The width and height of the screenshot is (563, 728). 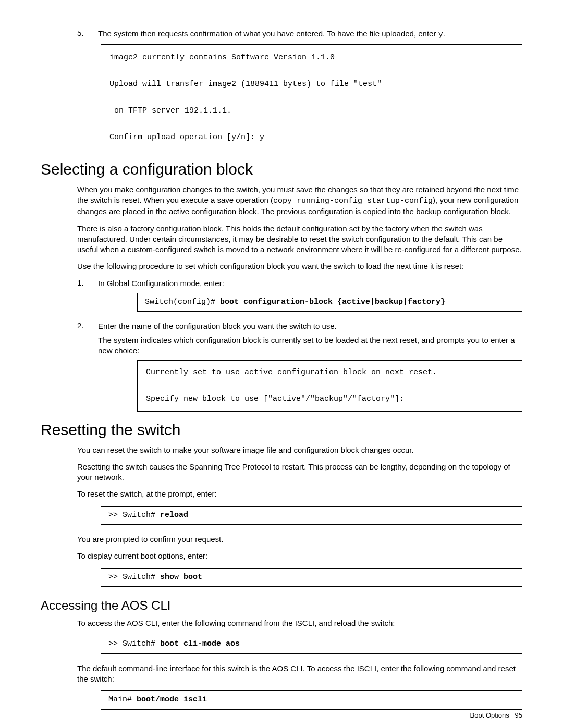 What do you see at coordinates (282, 430) in the screenshot?
I see `heading-resetting-switch: Resetting the switch` at bounding box center [282, 430].